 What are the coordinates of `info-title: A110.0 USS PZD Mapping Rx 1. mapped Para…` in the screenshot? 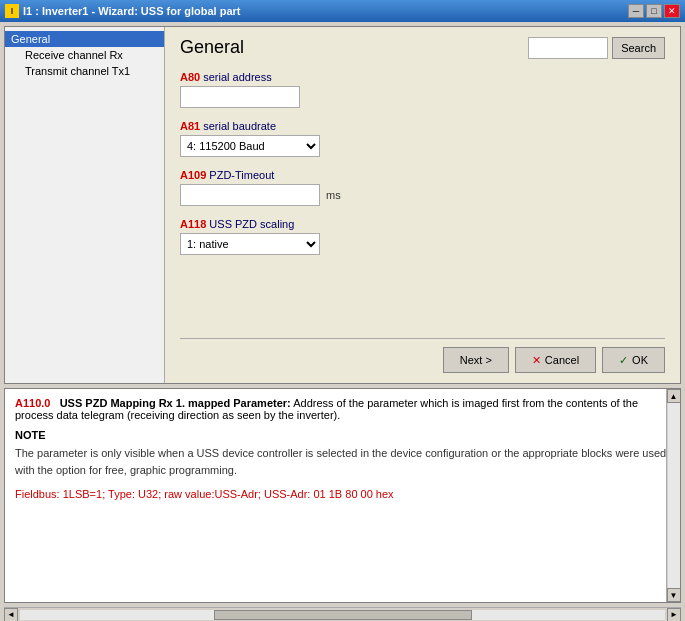 It's located at (342, 409).